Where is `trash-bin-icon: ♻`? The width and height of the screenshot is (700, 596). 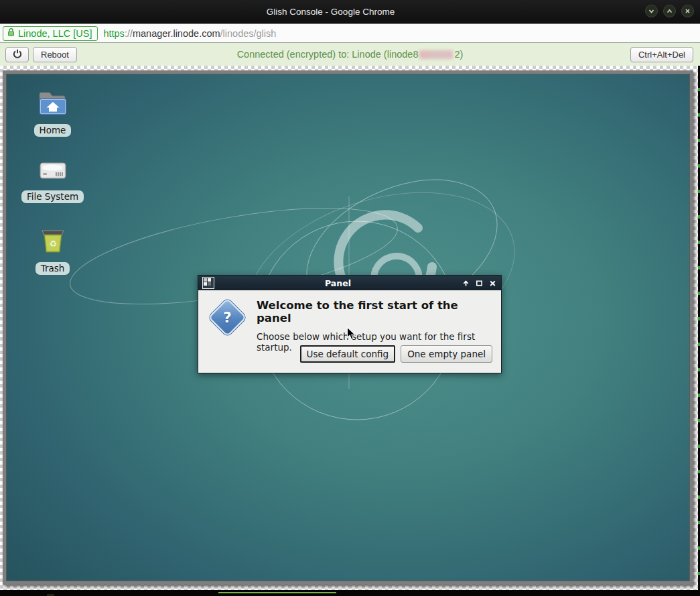 trash-bin-icon: ♻ is located at coordinates (53, 243).